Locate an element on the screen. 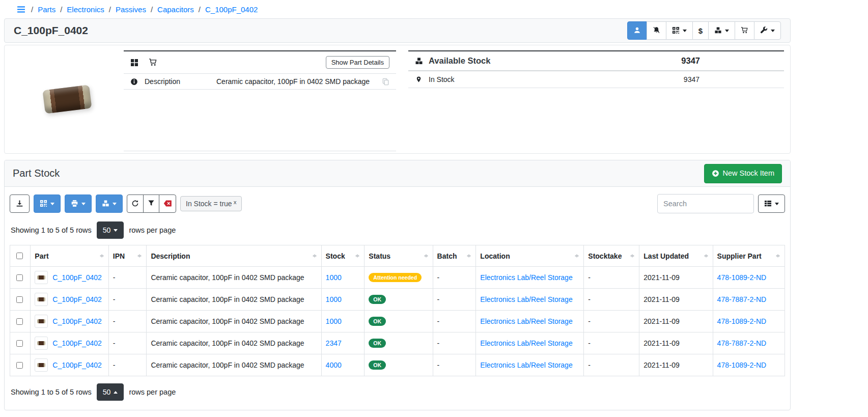 The height and width of the screenshot is (417, 868). reload-table-button is located at coordinates (135, 204).